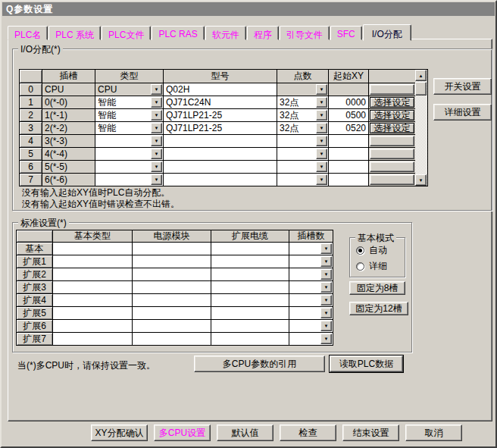  Describe the element at coordinates (245, 433) in the screenshot. I see `default-values-button: 默认值` at that location.